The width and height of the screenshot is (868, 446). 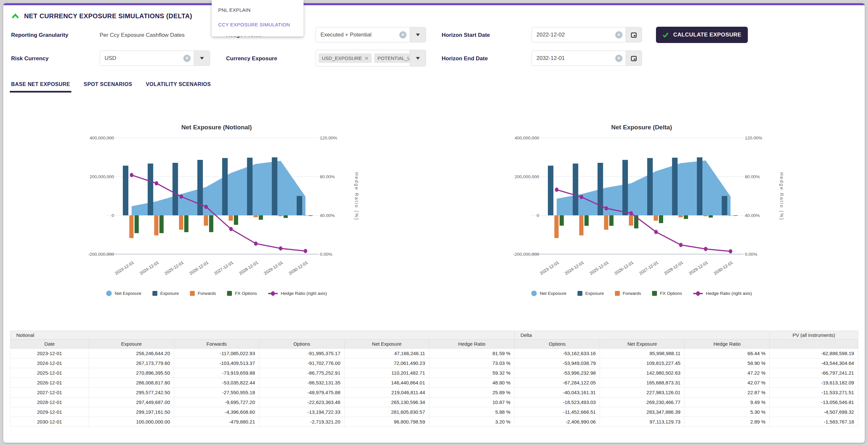 What do you see at coordinates (632, 210) in the screenshot?
I see `chart-delta: Net Exposure (Delta) 400,000,000120.00%2…` at bounding box center [632, 210].